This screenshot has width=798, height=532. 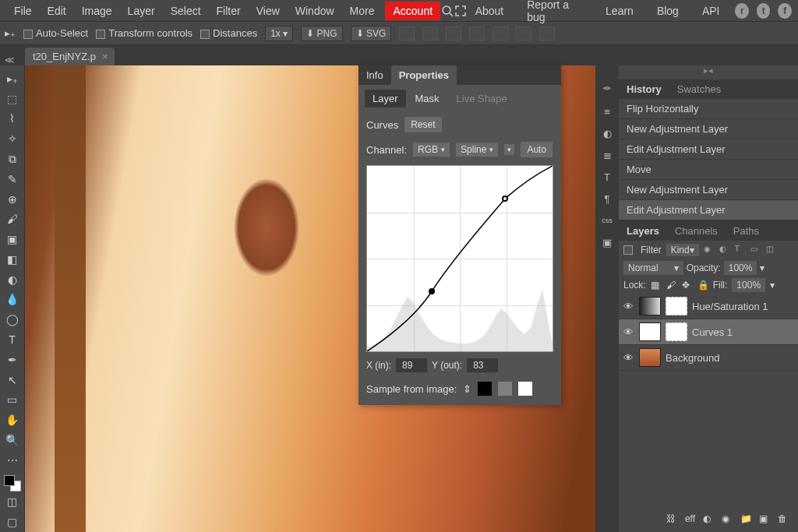 What do you see at coordinates (12, 400) in the screenshot?
I see `shape-tool: ▭` at bounding box center [12, 400].